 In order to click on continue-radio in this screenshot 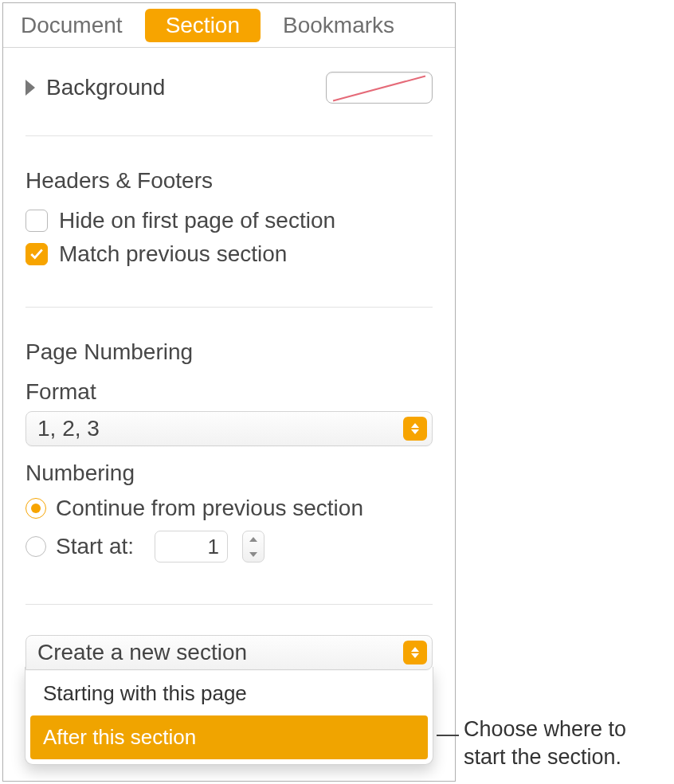, I will do `click(36, 508)`.